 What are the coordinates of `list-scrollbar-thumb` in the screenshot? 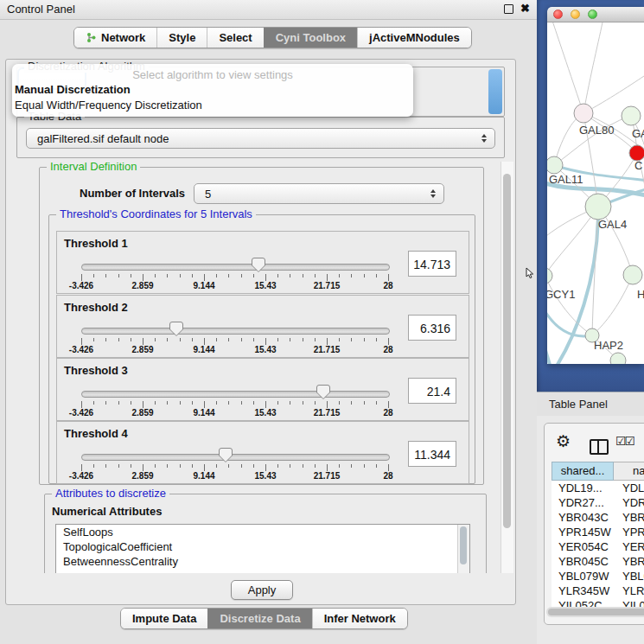 It's located at (463, 545).